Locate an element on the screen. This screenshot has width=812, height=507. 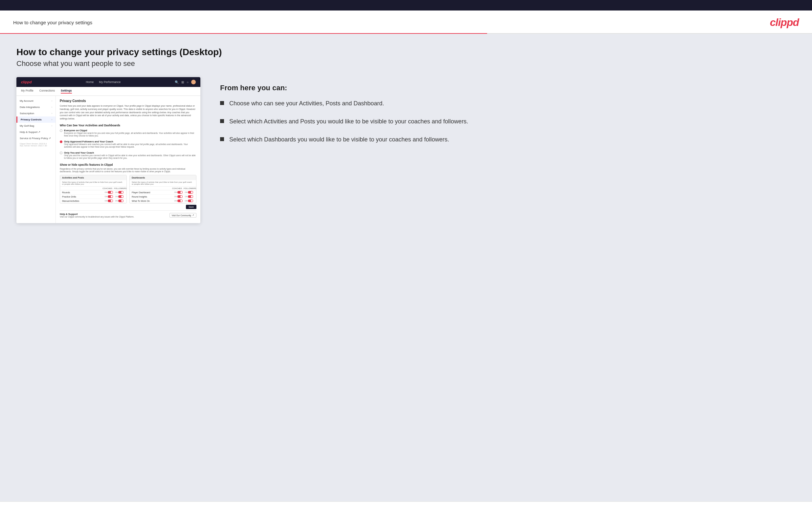
manual-coaches-toggle is located at coordinates (110, 201).